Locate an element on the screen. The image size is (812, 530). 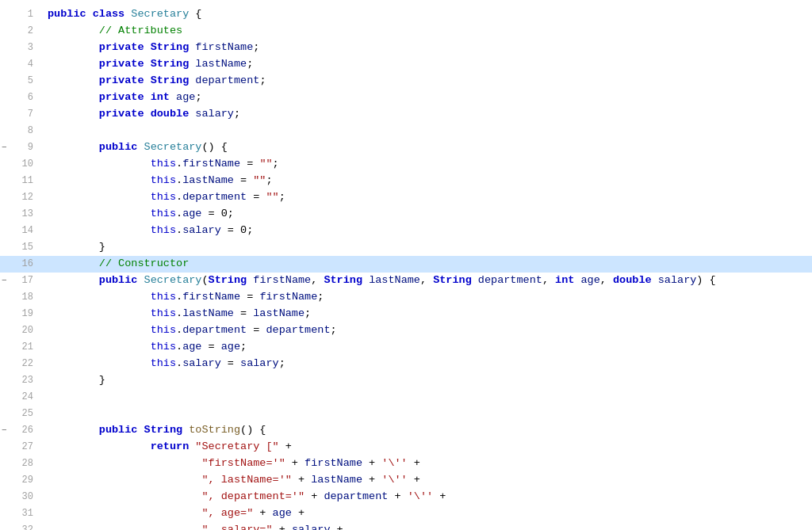
token-kw-int: int is located at coordinates (160, 97).